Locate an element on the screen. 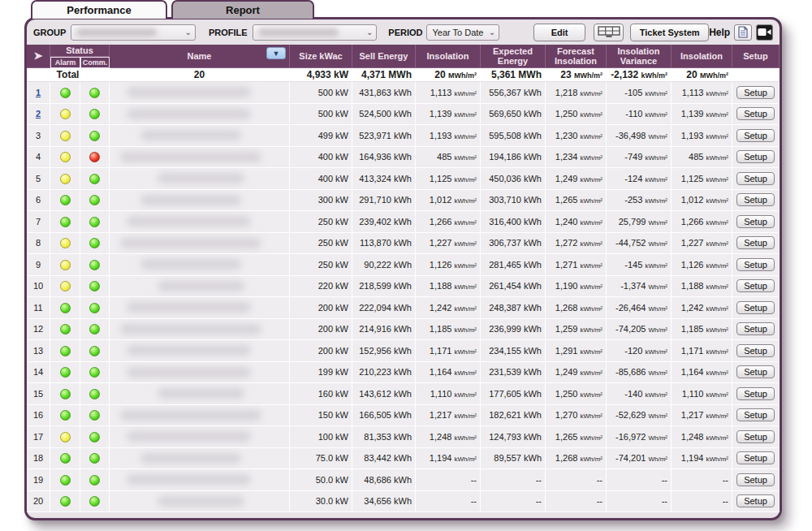  cell-value: 1,171 is located at coordinates (441, 351).